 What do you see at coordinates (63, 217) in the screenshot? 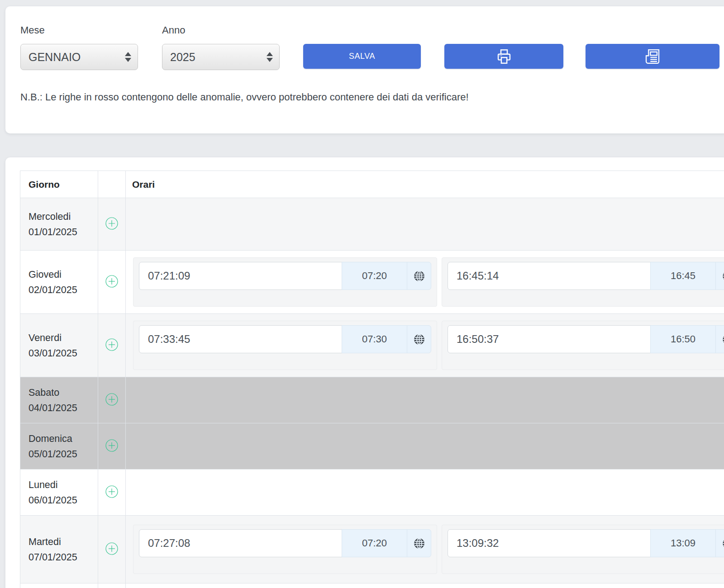
I see `day-name: Mercoledi` at bounding box center [63, 217].